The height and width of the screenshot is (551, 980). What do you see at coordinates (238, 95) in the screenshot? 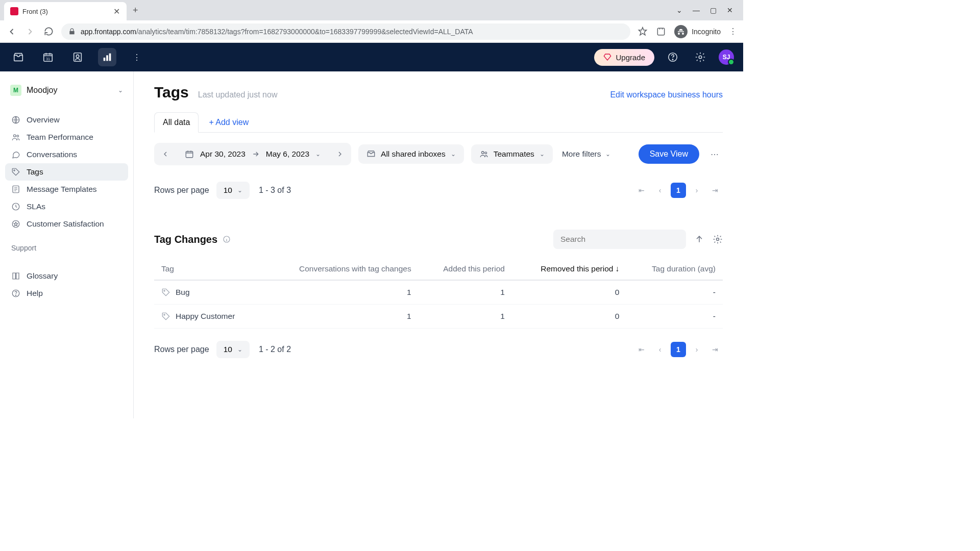
I see `last-updated: Last updated just now` at bounding box center [238, 95].